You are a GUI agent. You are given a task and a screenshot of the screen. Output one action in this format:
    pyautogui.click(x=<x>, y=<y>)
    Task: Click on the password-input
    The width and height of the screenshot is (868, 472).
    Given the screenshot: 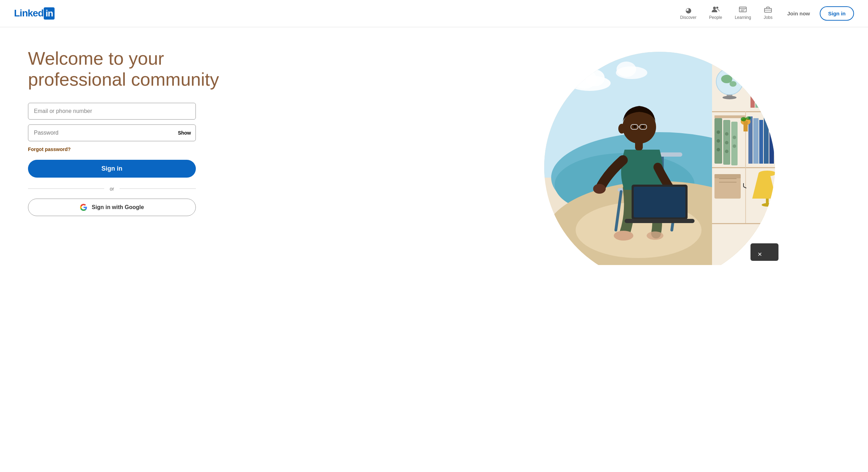 What is the action you would take?
    pyautogui.click(x=112, y=133)
    